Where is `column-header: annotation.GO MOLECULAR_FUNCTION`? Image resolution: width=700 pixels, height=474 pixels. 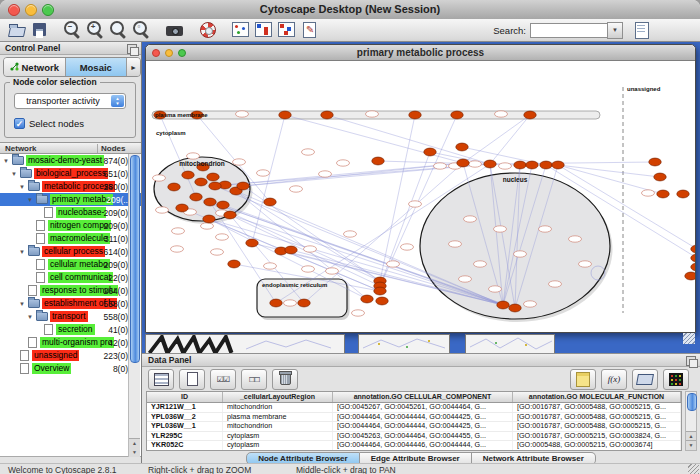
column-header: annotation.GO MOLECULAR_FUNCTION is located at coordinates (597, 397).